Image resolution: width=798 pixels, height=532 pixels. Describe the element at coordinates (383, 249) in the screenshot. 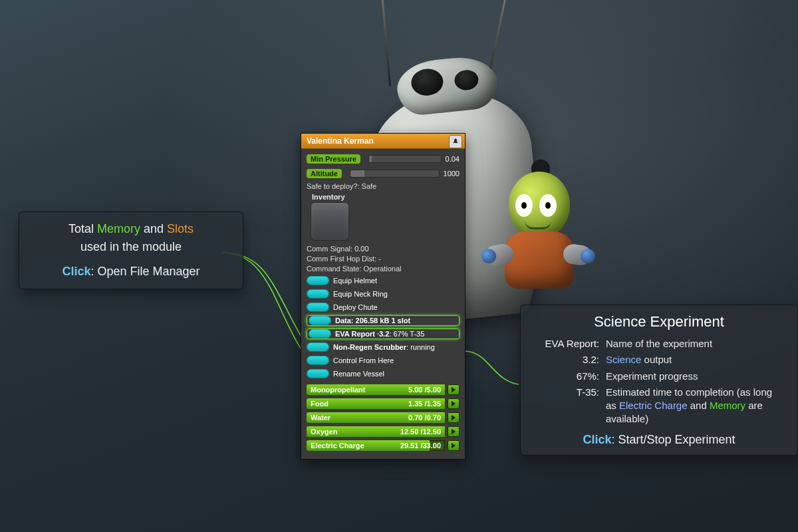

I see `comm-signal: Comm Signal: 0.00` at that location.